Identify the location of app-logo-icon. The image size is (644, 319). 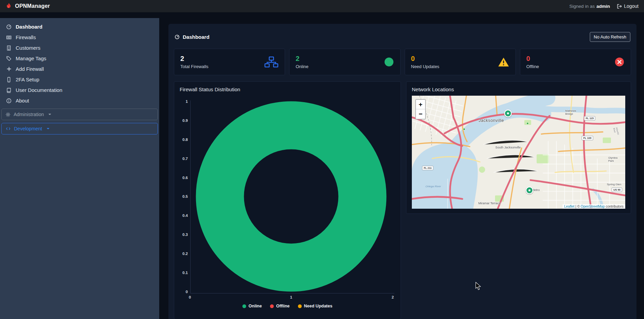
(9, 6).